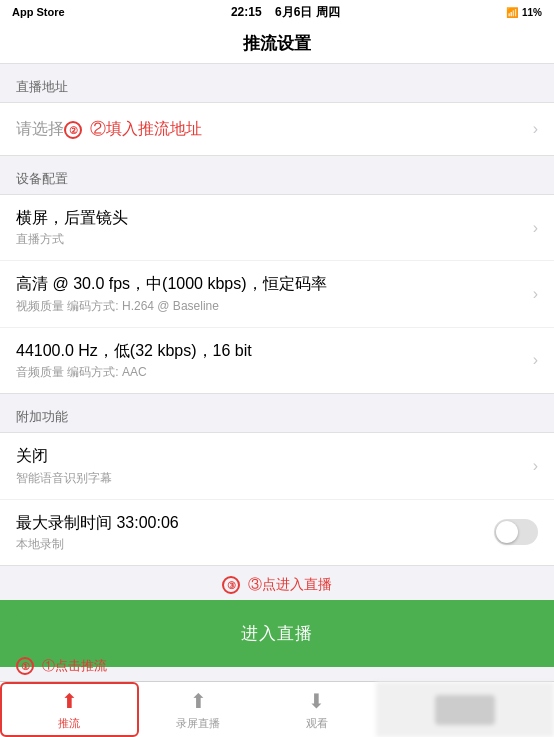  I want to click on local-record-toggle, so click(516, 532).